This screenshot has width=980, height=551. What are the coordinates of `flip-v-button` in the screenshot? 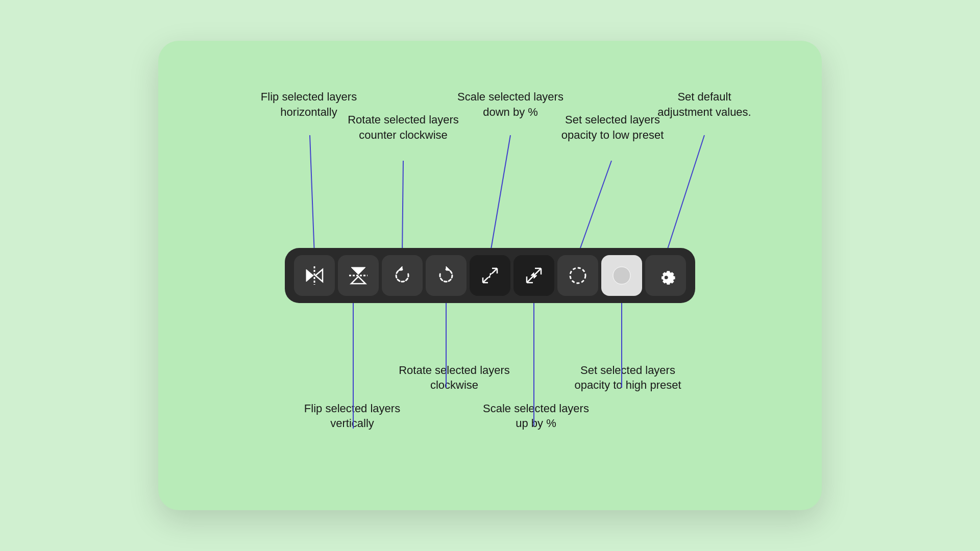 It's located at (358, 276).